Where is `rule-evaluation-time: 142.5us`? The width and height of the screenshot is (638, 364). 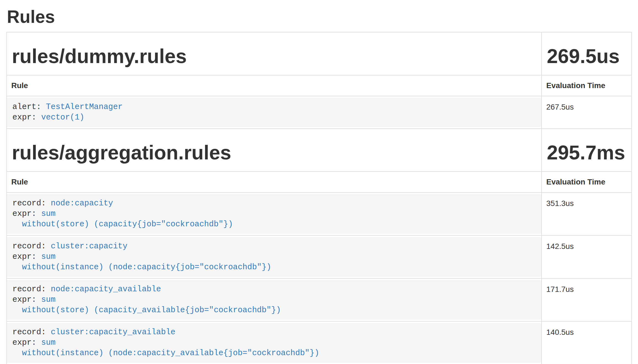
rule-evaluation-time: 142.5us is located at coordinates (587, 257).